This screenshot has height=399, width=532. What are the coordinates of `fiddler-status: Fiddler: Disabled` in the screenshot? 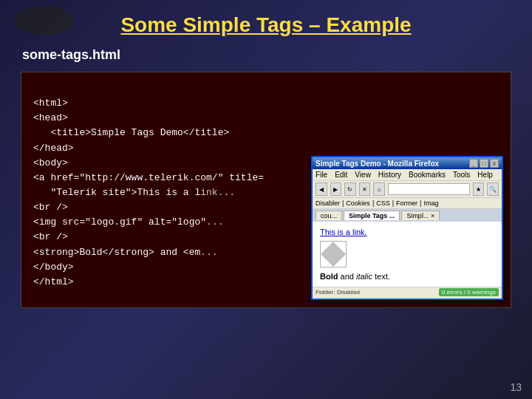 It's located at (338, 293).